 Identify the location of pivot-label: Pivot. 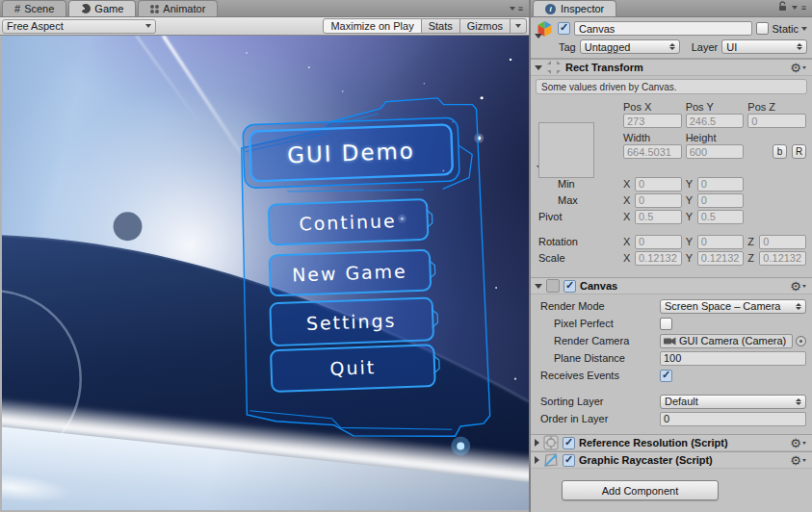
(581, 217).